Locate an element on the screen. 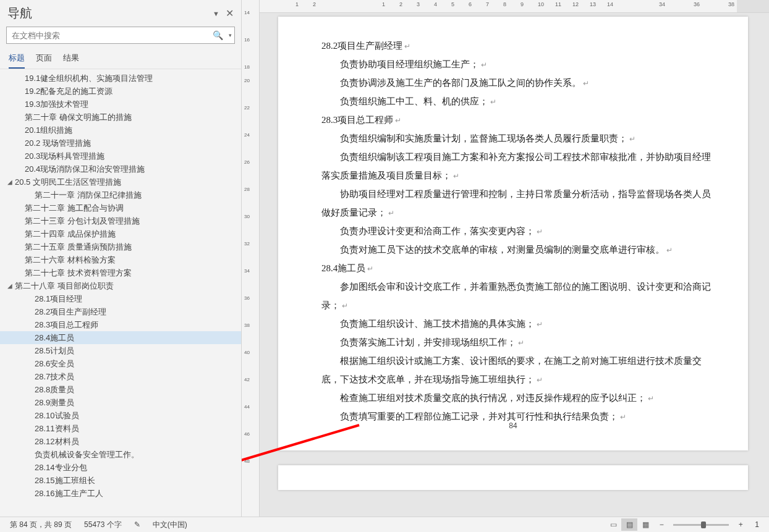 The image size is (769, 532). search-input is located at coordinates (109, 36).